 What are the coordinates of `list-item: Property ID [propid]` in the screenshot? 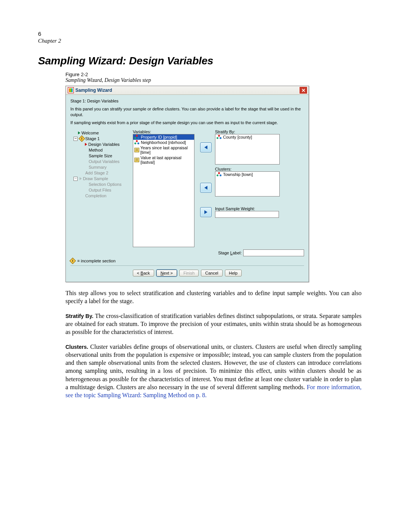 It's located at (164, 137).